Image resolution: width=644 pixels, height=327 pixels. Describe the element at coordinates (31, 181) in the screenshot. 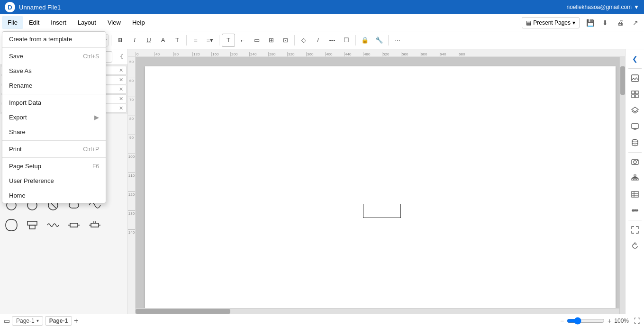

I see `user-preference-label: User Preference` at that location.